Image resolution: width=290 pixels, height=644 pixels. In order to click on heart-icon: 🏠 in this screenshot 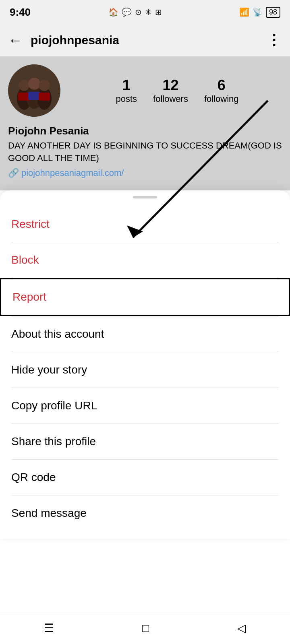, I will do `click(114, 12)`.